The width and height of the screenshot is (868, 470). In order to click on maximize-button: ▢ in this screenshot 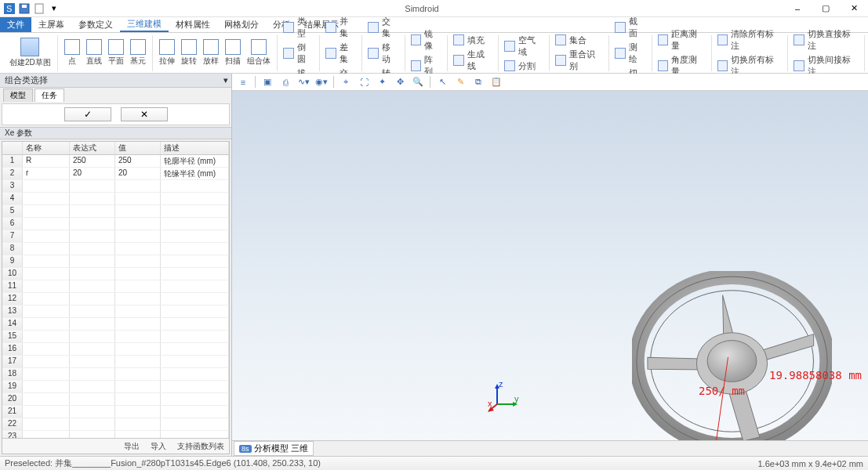, I will do `click(826, 9)`.